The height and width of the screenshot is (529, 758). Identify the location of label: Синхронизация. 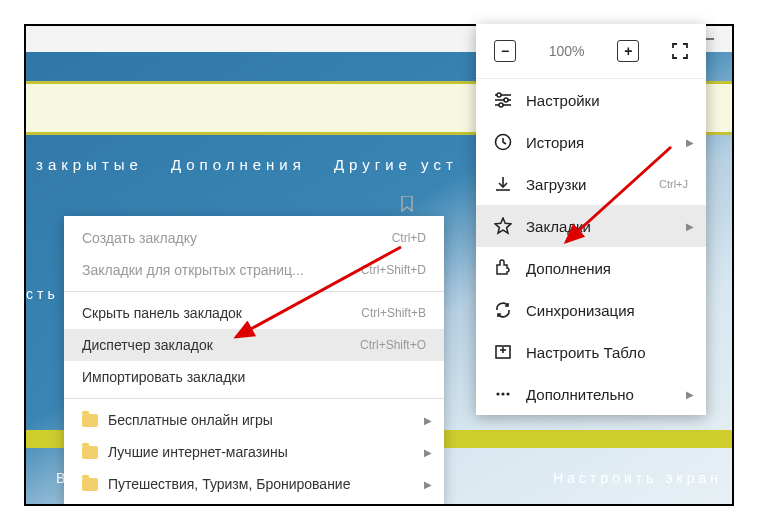
(580, 310).